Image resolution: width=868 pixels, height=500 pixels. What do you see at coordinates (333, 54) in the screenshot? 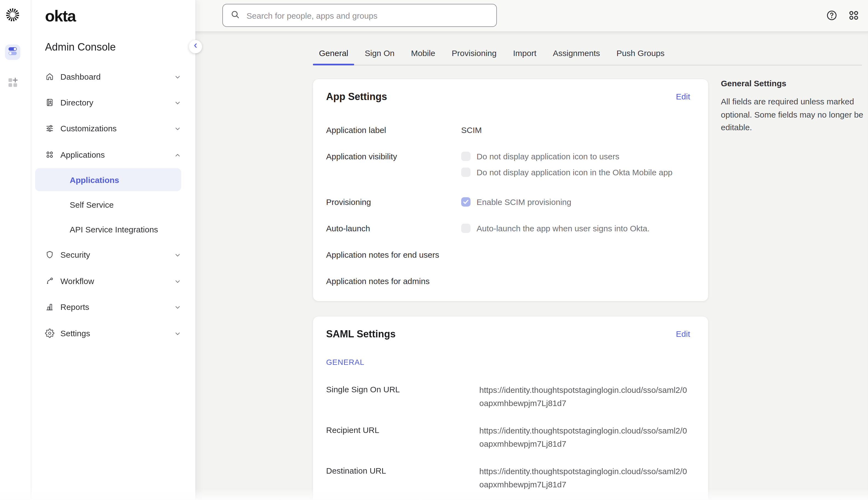
I see `tab-general: General` at bounding box center [333, 54].